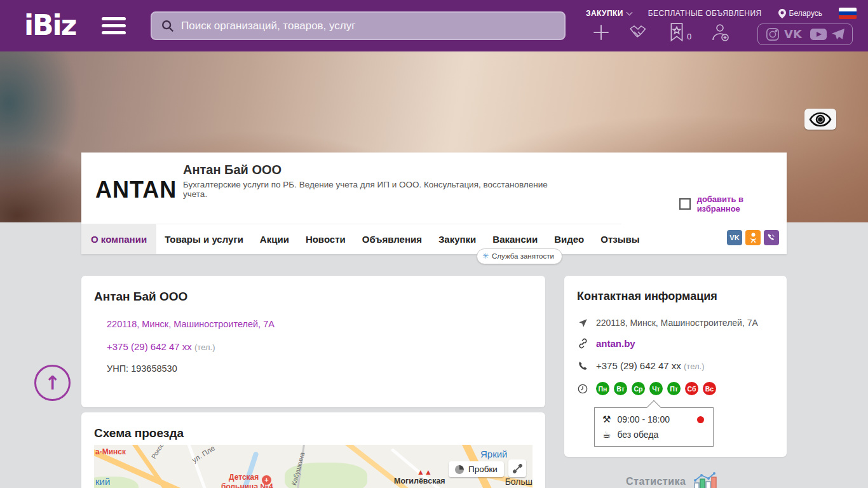  Describe the element at coordinates (656, 389) in the screenshot. I see `weekday-badges: Пн Вт Ср Чт Пт Сб Вс` at that location.